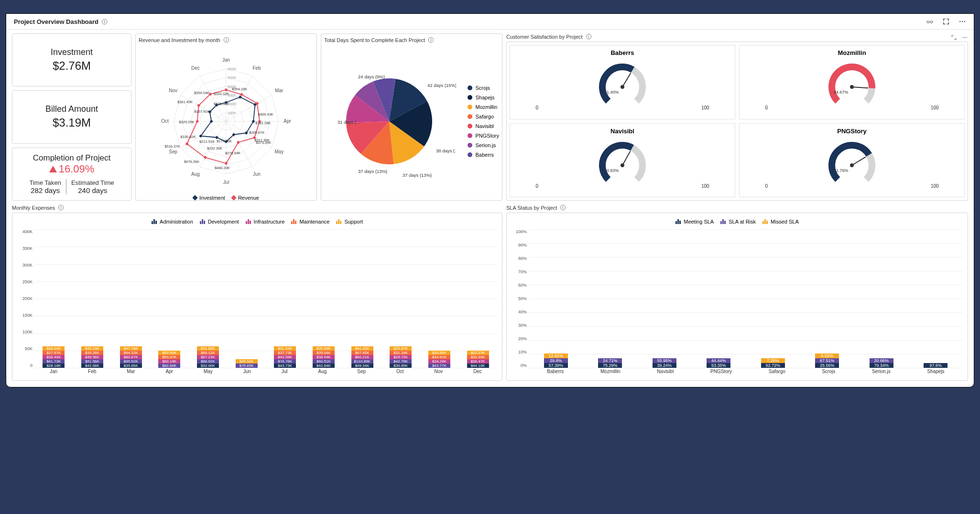 The image size is (980, 514). Describe the element at coordinates (719, 363) in the screenshot. I see `bar-col: 53.35%44.44%` at that location.